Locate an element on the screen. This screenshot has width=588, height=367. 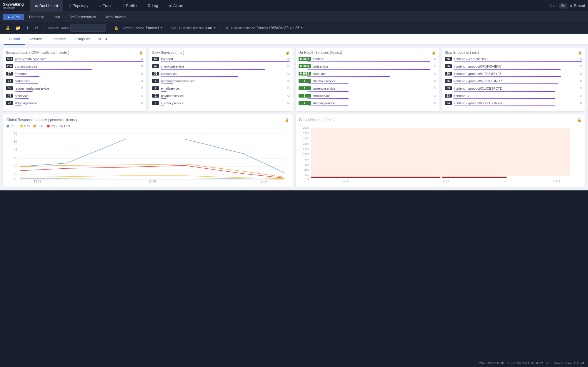
latency-title: Global Response Latency ( percentile in … is located at coordinates (42, 120).